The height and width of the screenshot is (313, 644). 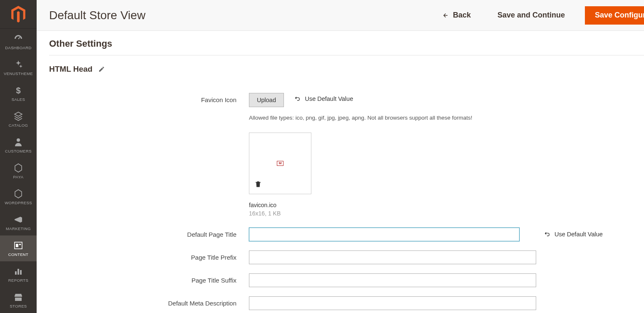 What do you see at coordinates (393, 303) in the screenshot?
I see `default-meta-description-input` at bounding box center [393, 303].